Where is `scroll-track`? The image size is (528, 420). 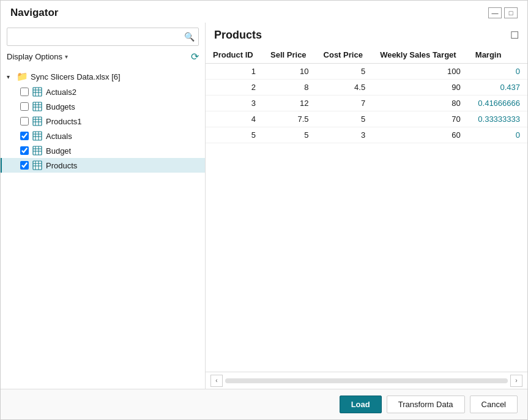 scroll-track is located at coordinates (366, 381).